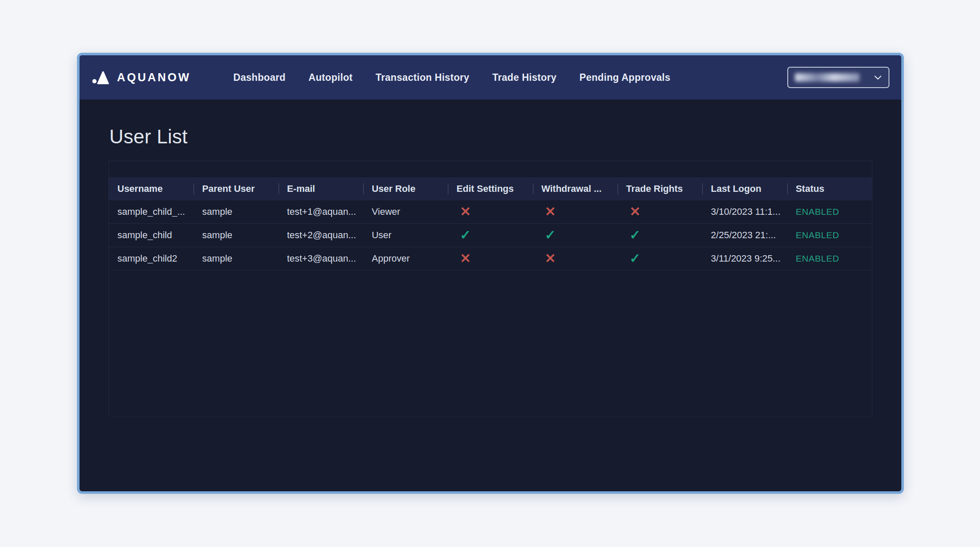  What do you see at coordinates (321, 212) in the screenshot?
I see `cell-email: test+1@aquan...` at bounding box center [321, 212].